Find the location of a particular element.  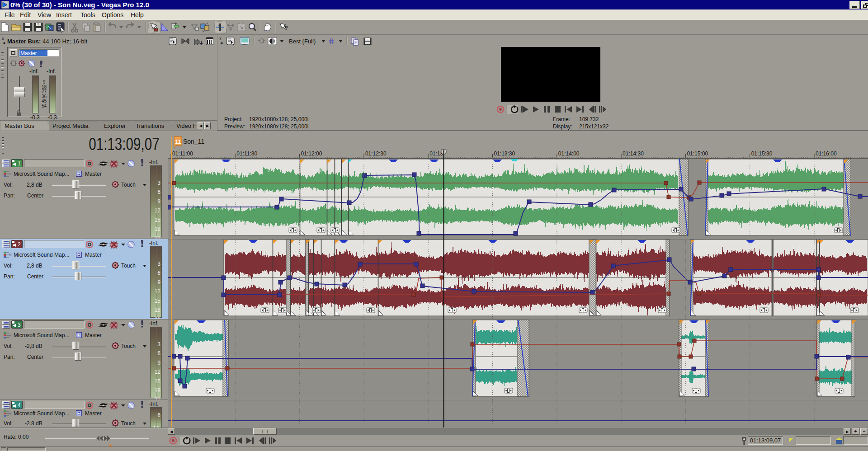

svg-text: Son_11 is located at coordinates (193, 141).